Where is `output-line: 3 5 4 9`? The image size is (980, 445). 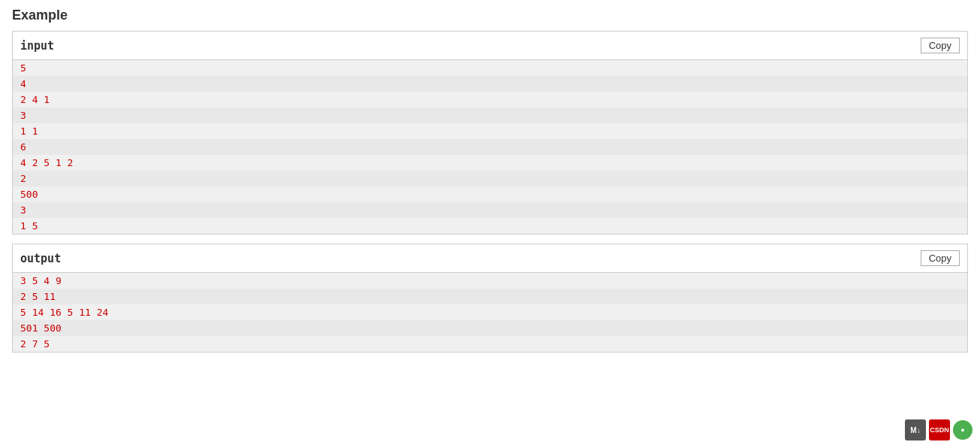
output-line: 3 5 4 9 is located at coordinates (490, 281).